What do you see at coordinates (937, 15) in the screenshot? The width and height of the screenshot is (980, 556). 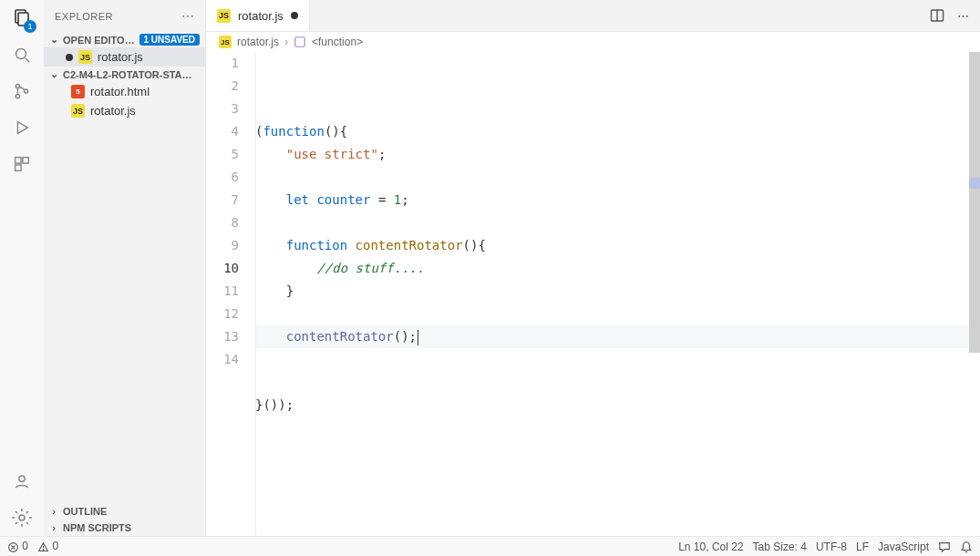 I see `split-editor-icon` at bounding box center [937, 15].